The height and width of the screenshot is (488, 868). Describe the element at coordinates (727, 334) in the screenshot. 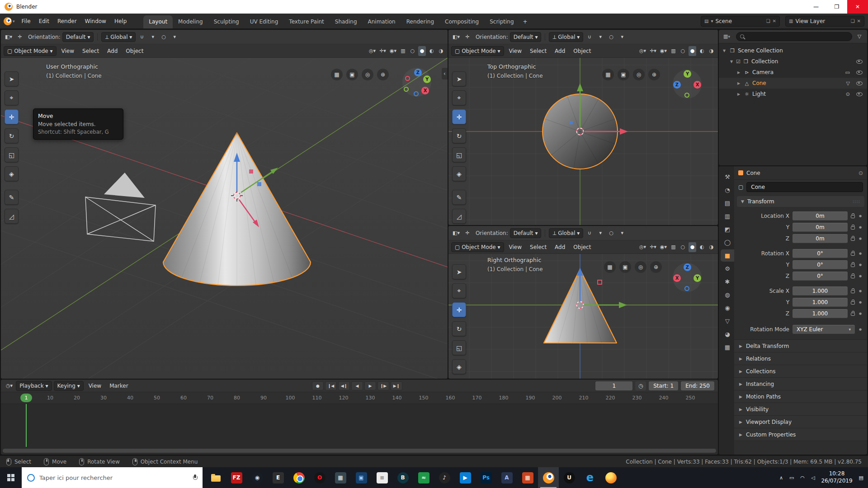

I see `properties-tab-material: ◕` at that location.